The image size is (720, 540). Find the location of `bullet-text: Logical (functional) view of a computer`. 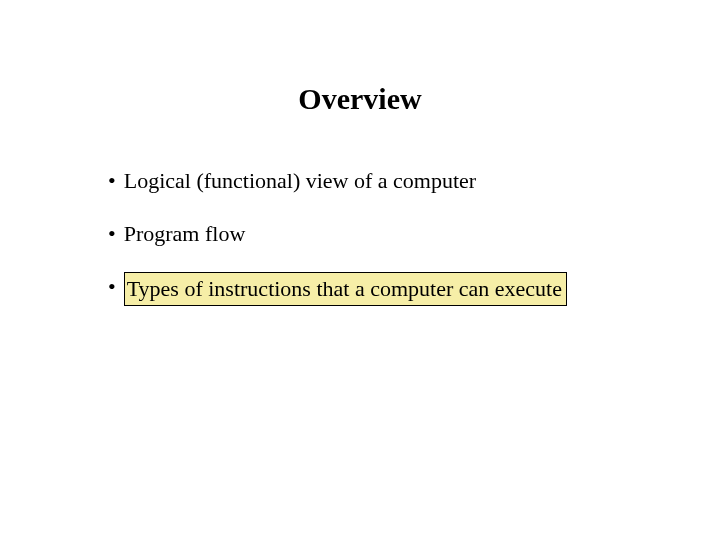

bullet-text: Logical (functional) view of a computer is located at coordinates (300, 182).